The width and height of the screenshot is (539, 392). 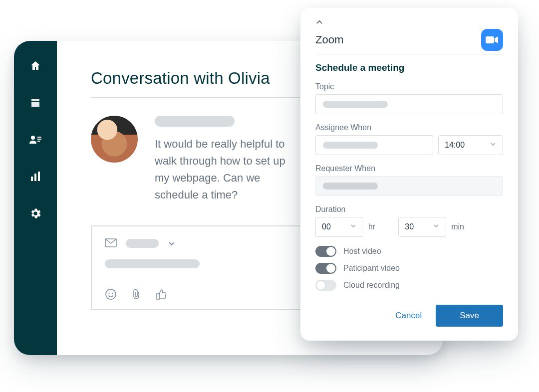 I want to click on panel-divider, so click(x=409, y=54).